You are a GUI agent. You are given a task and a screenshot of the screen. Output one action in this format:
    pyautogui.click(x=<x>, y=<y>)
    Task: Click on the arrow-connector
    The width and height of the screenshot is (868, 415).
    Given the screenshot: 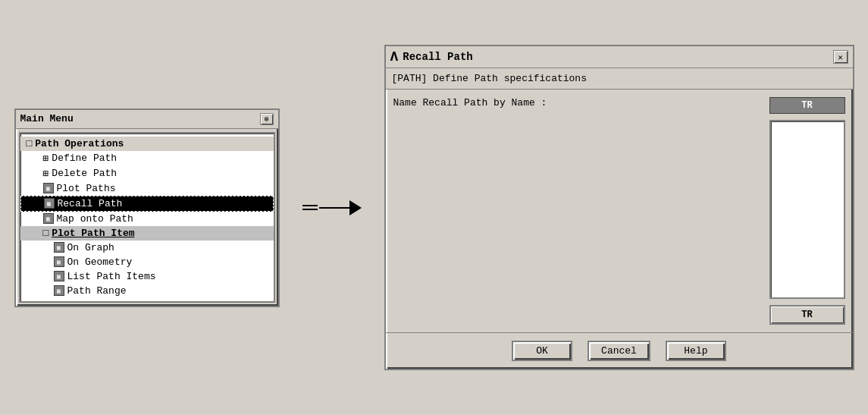 What is the action you would take?
    pyautogui.click(x=332, y=208)
    